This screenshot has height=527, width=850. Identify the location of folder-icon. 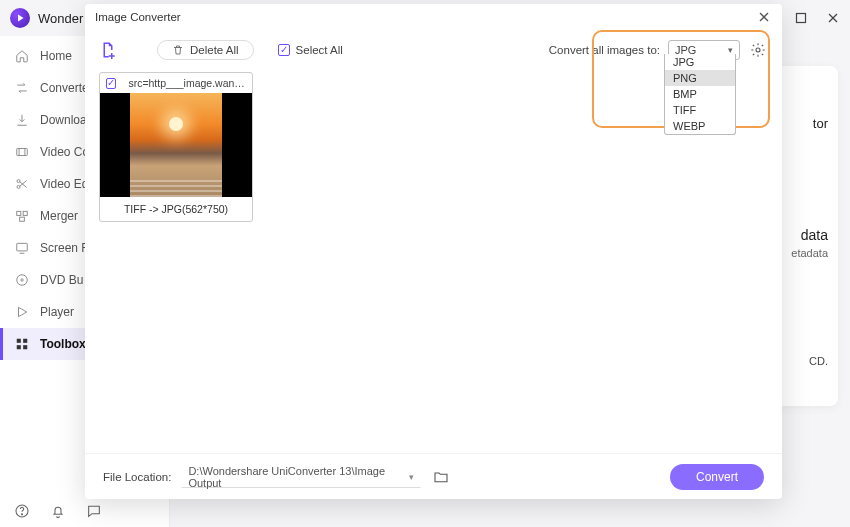
(441, 477).